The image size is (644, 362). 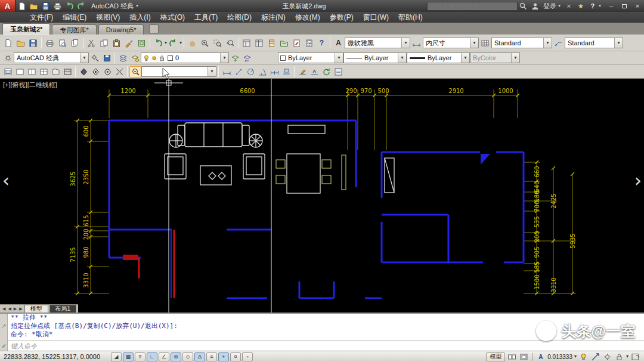 I want to click on menu-window: 窗口(W), so click(x=376, y=17).